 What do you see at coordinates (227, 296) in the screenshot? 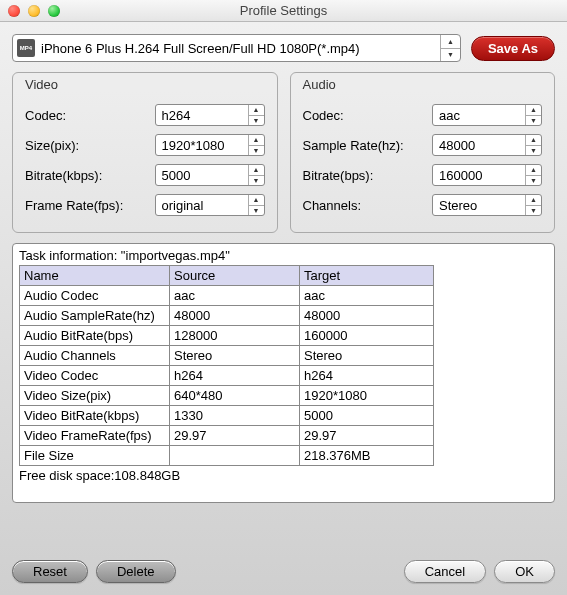
I see `table-row: Audio Codecaacaac` at bounding box center [227, 296].